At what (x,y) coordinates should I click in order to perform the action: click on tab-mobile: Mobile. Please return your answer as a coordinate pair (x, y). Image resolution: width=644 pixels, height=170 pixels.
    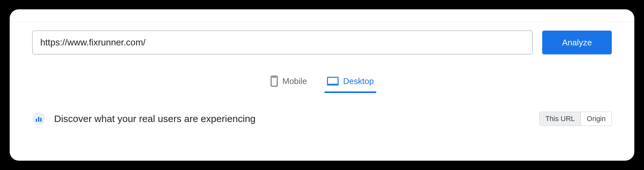
    Looking at the image, I should click on (289, 82).